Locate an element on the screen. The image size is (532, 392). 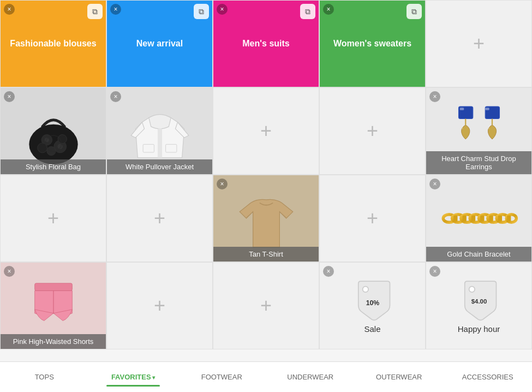
label-new-arrival: New arrival is located at coordinates (159, 44).